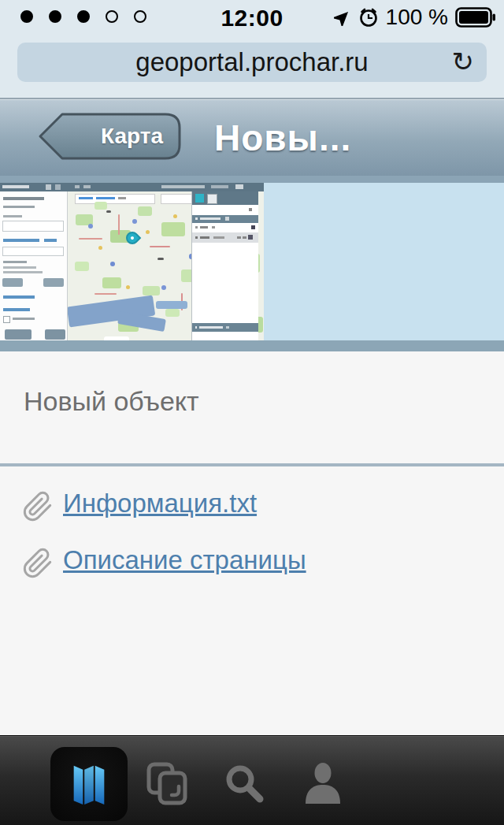 This screenshot has height=825, width=504. What do you see at coordinates (252, 507) in the screenshot?
I see `attachment-row: Информация.txt` at bounding box center [252, 507].